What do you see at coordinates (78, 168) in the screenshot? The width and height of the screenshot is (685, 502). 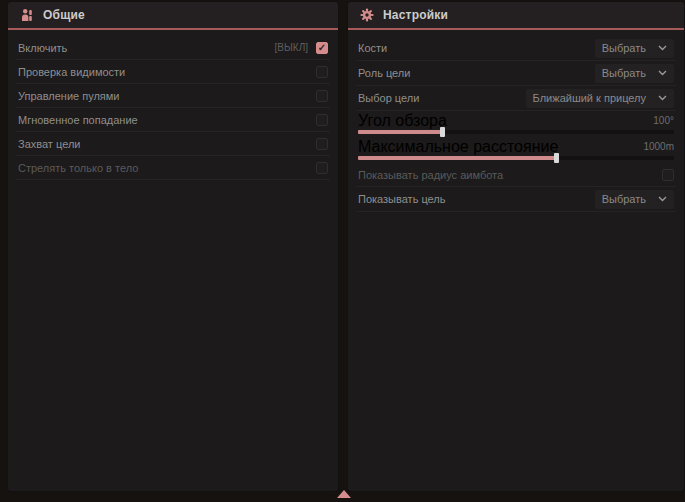 I see `row-label: Стрелять только в тело` at bounding box center [78, 168].